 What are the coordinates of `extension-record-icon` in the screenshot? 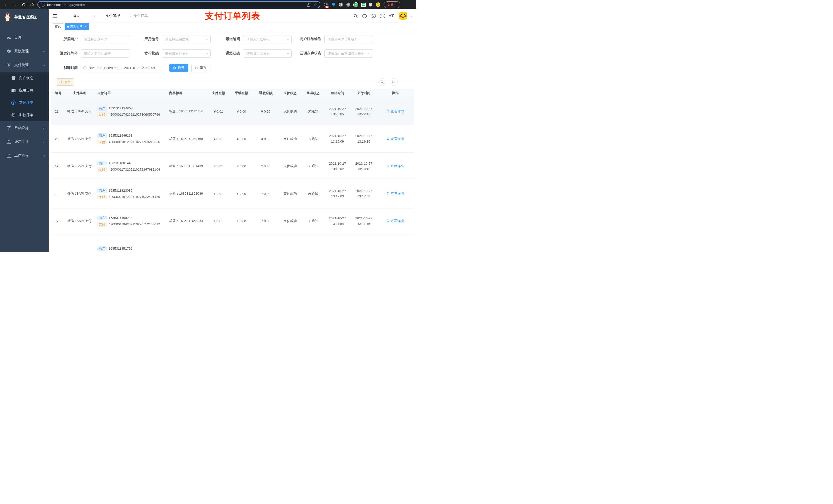 It's located at (348, 5).